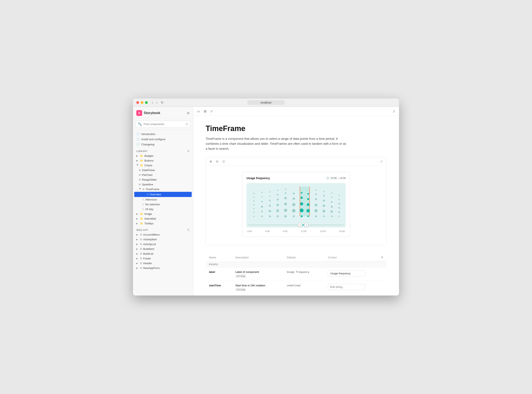  What do you see at coordinates (306, 225) in the screenshot?
I see `pause-icon-right: ⏸` at bounding box center [306, 225].